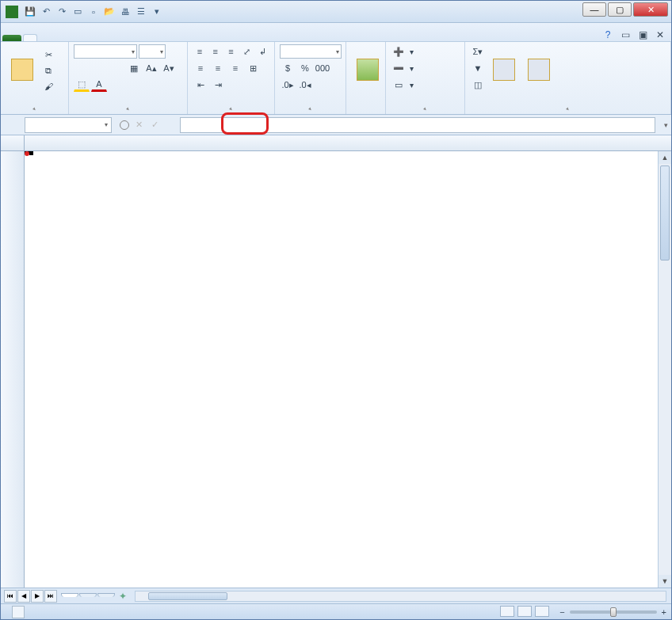  Describe the element at coordinates (22, 70) in the screenshot. I see `paste-button` at that location.